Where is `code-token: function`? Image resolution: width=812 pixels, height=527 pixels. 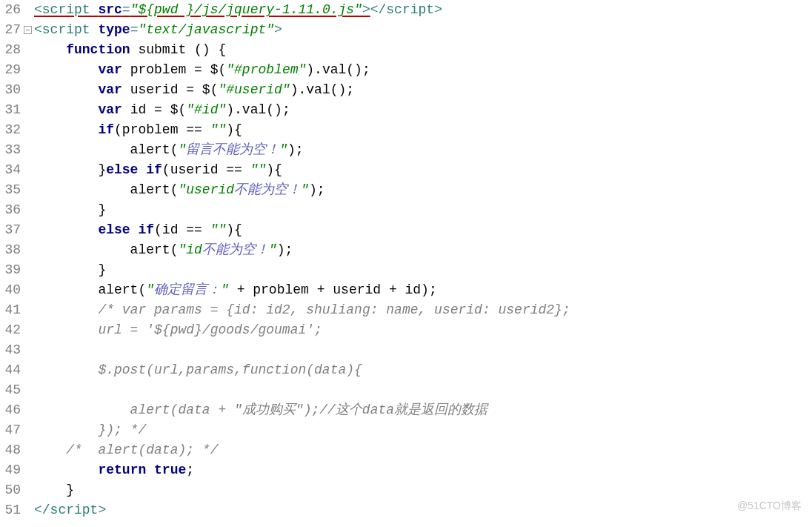 code-token: function is located at coordinates (98, 50).